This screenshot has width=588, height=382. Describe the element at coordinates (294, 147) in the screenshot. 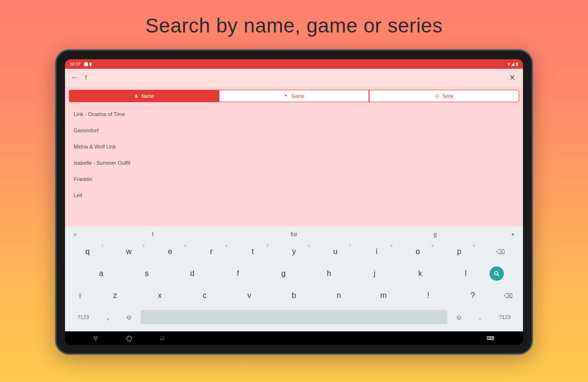

I see `list-item: Midna & Wolf Link` at that location.